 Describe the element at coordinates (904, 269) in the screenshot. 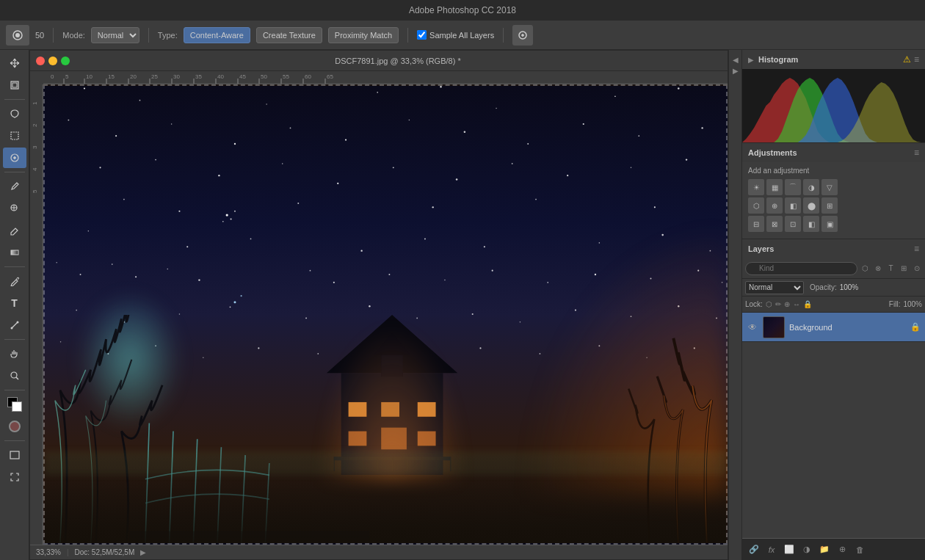

I see `layers-effects-icon: ⊞` at that location.